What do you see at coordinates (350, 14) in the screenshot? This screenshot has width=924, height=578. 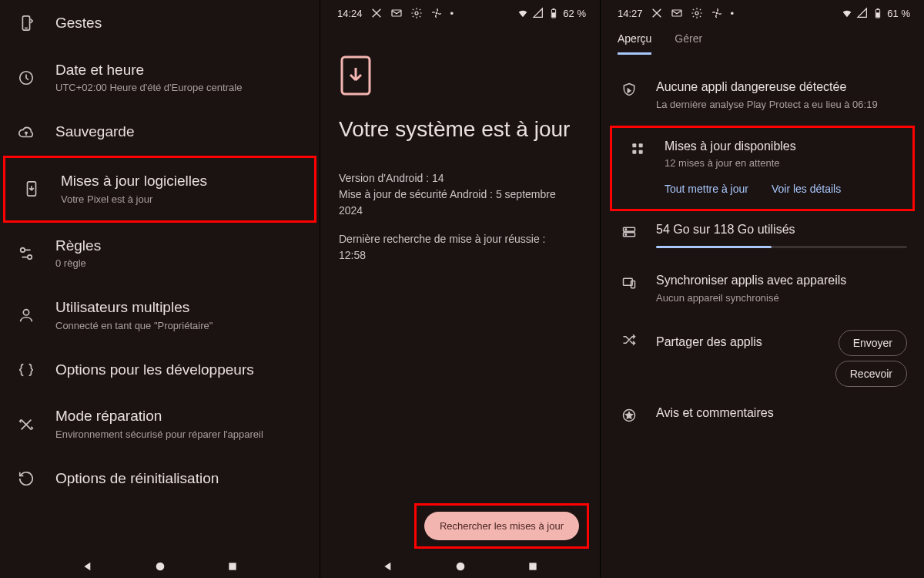 I see `status-time: 14:24` at bounding box center [350, 14].